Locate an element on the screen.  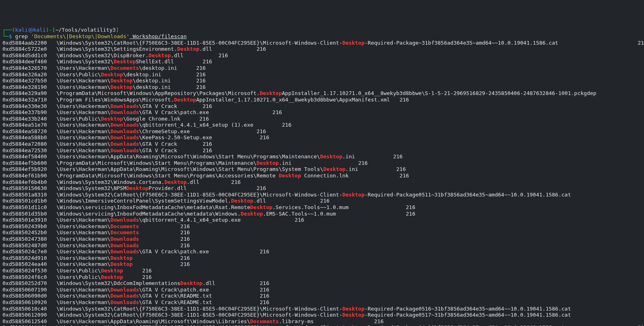
mem-offset: 0xd5884e327b50 is located at coordinates (25, 80).